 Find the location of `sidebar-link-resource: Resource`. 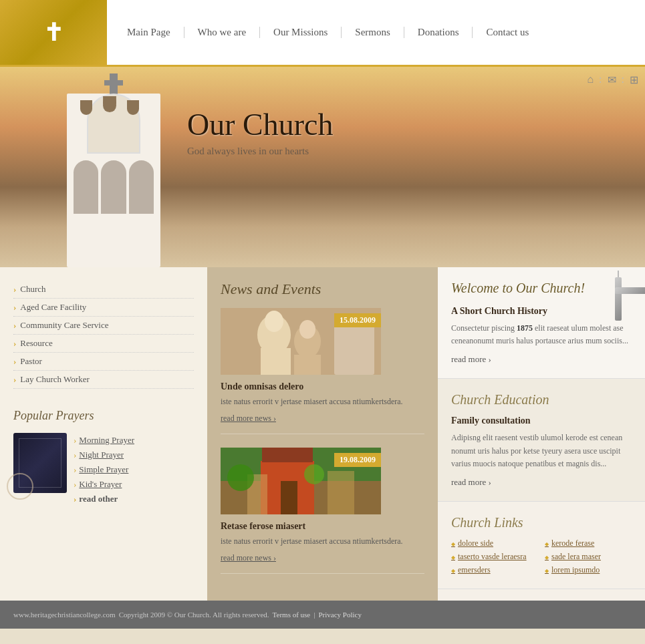

sidebar-link-resource: Resource is located at coordinates (104, 343).